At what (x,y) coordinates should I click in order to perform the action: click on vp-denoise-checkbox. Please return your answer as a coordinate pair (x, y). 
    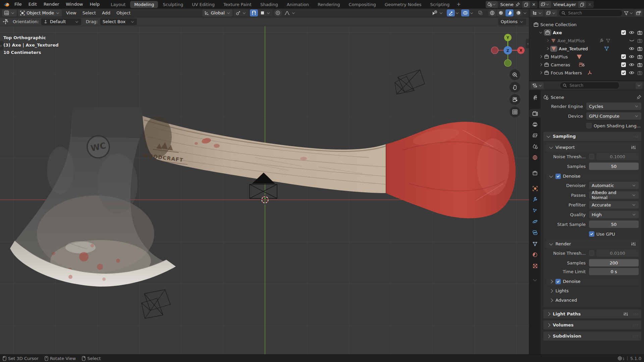
    Looking at the image, I should click on (558, 176).